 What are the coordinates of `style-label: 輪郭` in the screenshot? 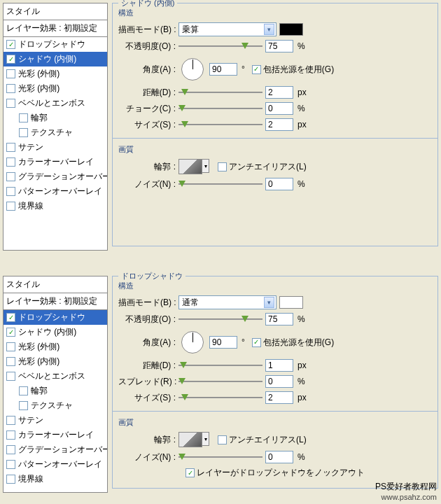 It's located at (39, 118).